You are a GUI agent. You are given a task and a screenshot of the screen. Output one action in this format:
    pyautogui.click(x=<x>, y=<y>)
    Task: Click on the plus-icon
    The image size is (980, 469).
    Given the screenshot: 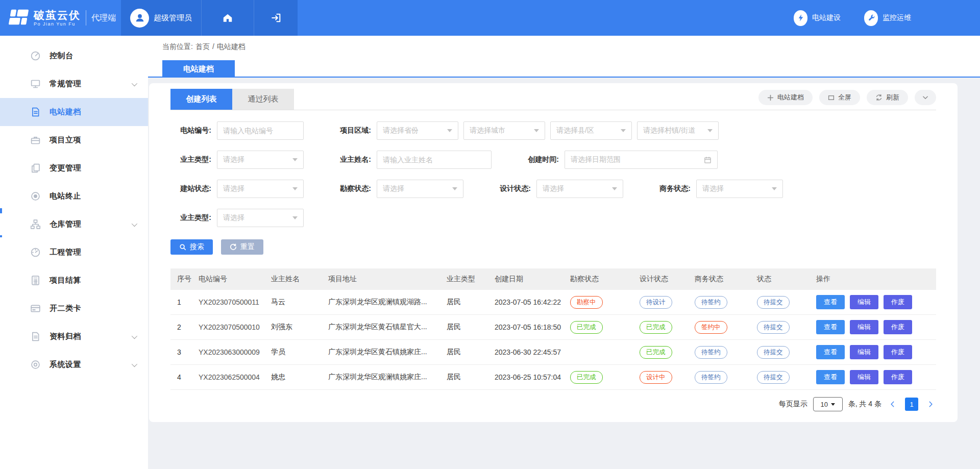 What is the action you would take?
    pyautogui.click(x=771, y=98)
    